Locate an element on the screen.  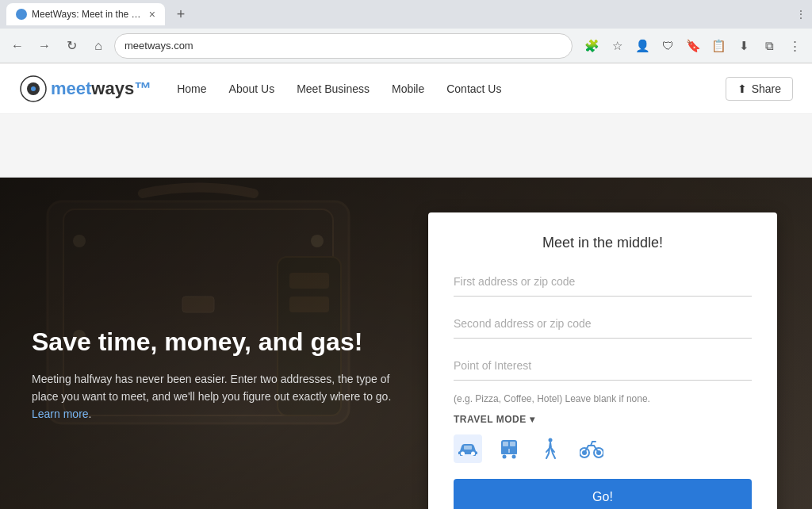
extensions-icon: 🧩 is located at coordinates (592, 46).